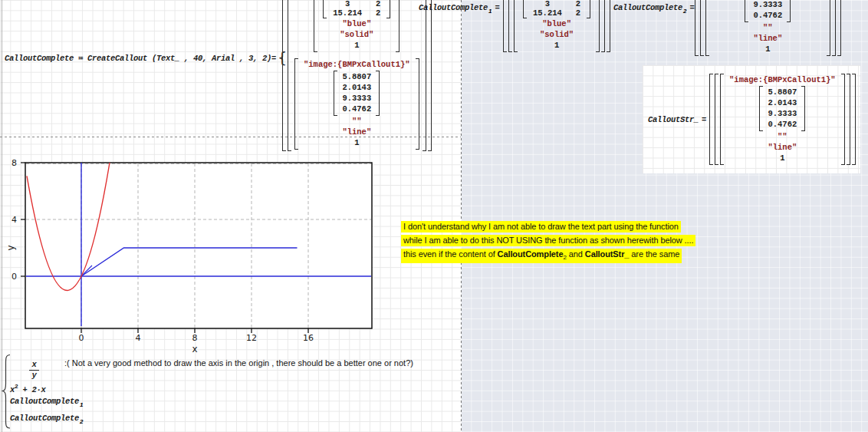 The image size is (868, 432). Describe the element at coordinates (357, 25) in the screenshot. I see `color-string: "blue"` at that location.